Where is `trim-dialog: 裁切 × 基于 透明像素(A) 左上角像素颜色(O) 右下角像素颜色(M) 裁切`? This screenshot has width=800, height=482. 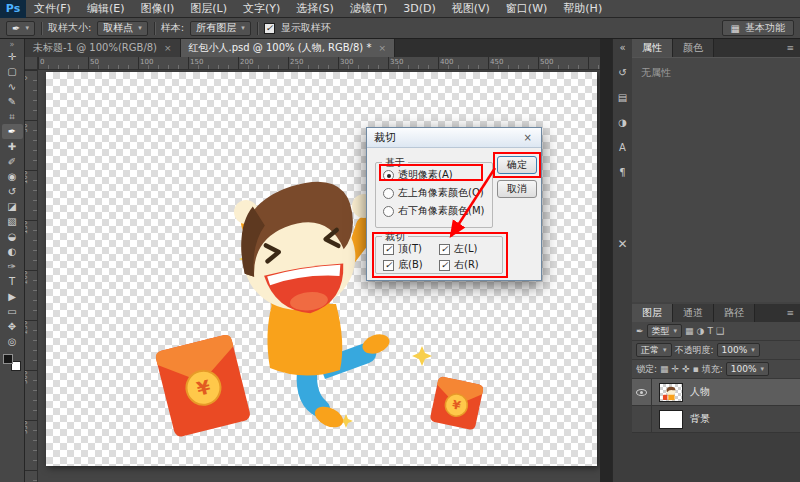
trim-dialog: 裁切 × 基于 透明像素(A) 左上角像素颜色(O) 右下角像素颜色(M) 裁切 is located at coordinates (454, 204).